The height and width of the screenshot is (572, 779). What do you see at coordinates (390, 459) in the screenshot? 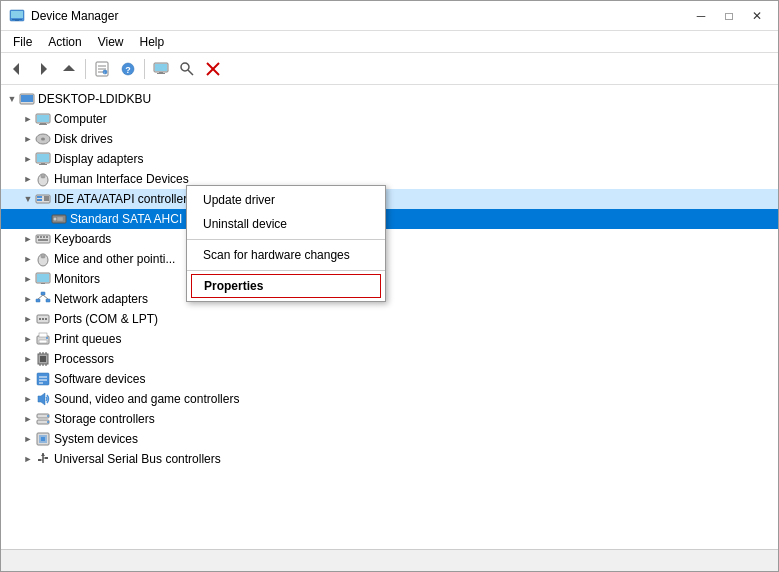
I see `tree-usb: ► Universal Serial Bus controllers` at bounding box center [390, 459].